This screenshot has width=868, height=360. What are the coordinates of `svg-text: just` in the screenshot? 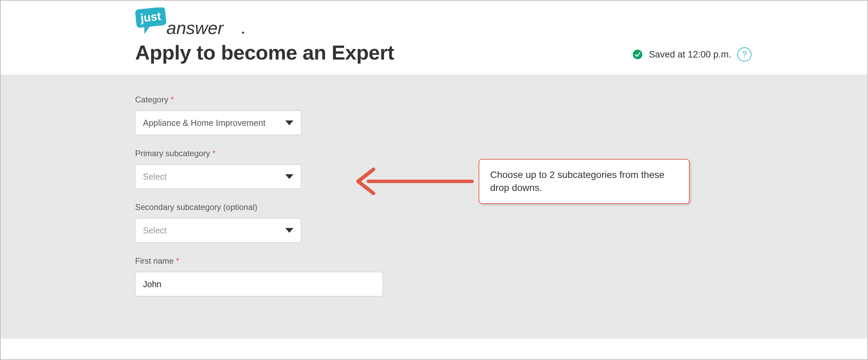 It's located at (150, 17).